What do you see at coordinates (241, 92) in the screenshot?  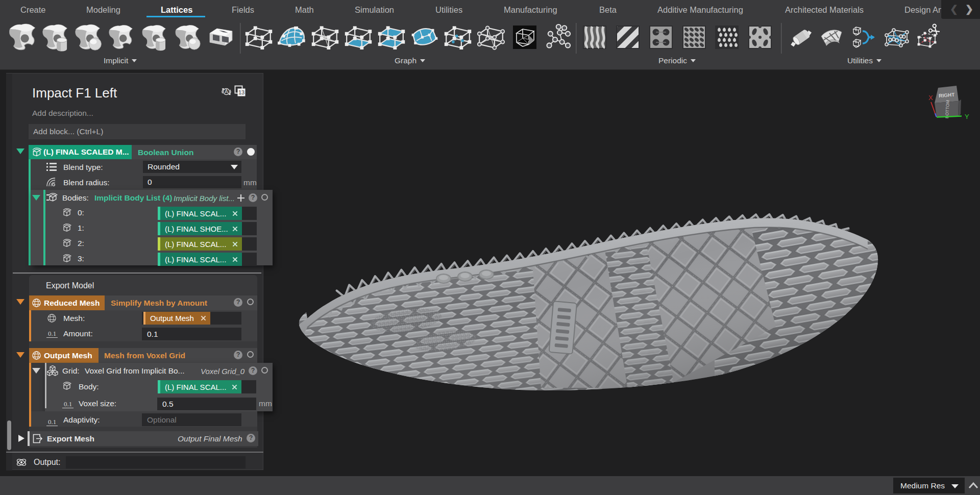 I see `svg-text: 13` at bounding box center [241, 92].